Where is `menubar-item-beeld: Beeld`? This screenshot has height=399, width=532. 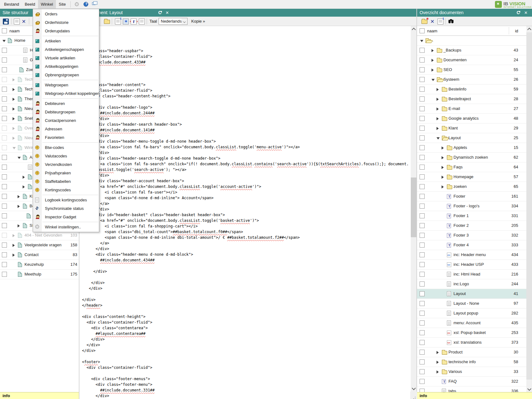 menubar-item-beeld: Beeld is located at coordinates (30, 4).